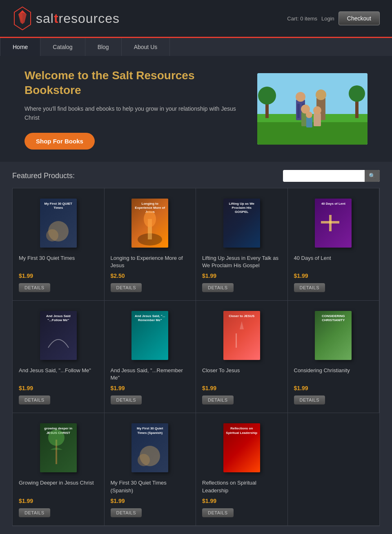 The width and height of the screenshot is (392, 534). Describe the element at coordinates (242, 223) in the screenshot. I see `book-cover-3: Lifting Up as We Proclaim His GOSPEL` at that location.